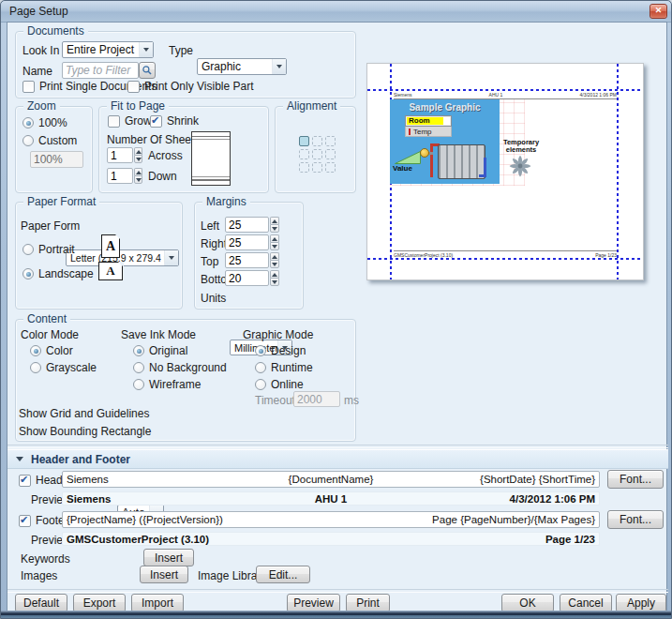 This screenshot has height=619, width=672. What do you see at coordinates (108, 50) in the screenshot?
I see `look-in-select: Entire Project` at bounding box center [108, 50].